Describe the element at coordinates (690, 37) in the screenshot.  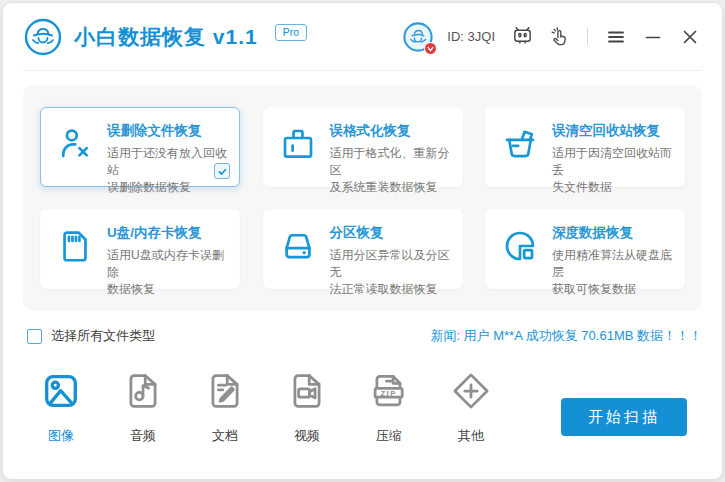
I see `close-button` at that location.